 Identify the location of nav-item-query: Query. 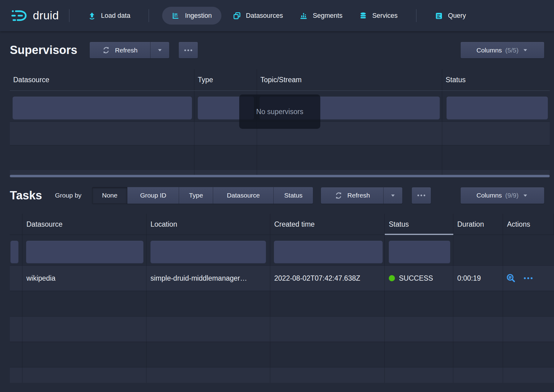
(451, 16).